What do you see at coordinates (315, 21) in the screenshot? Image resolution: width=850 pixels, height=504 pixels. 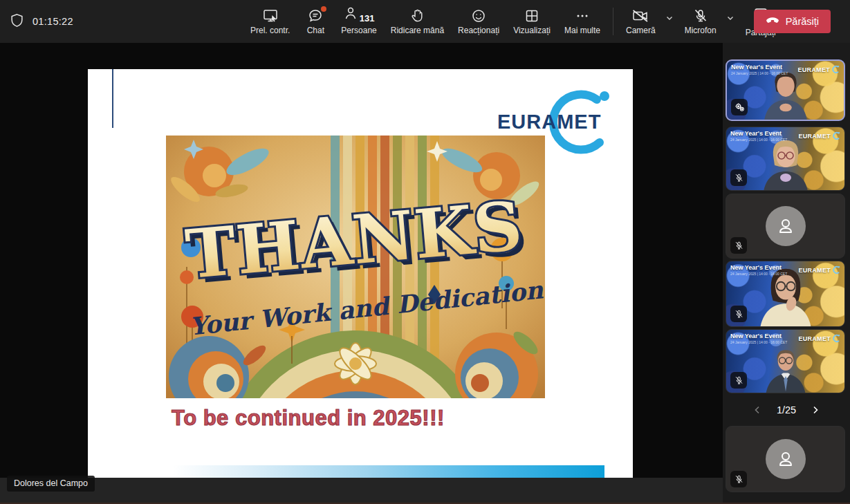 I see `chat-button: Chat` at bounding box center [315, 21].